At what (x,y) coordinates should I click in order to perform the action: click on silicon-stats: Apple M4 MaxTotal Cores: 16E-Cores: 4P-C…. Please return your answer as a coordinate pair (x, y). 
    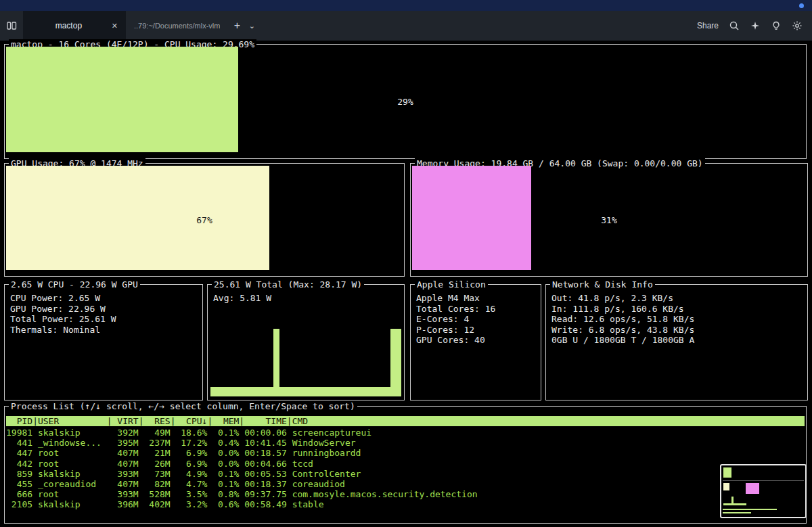
    Looking at the image, I should click on (476, 315).